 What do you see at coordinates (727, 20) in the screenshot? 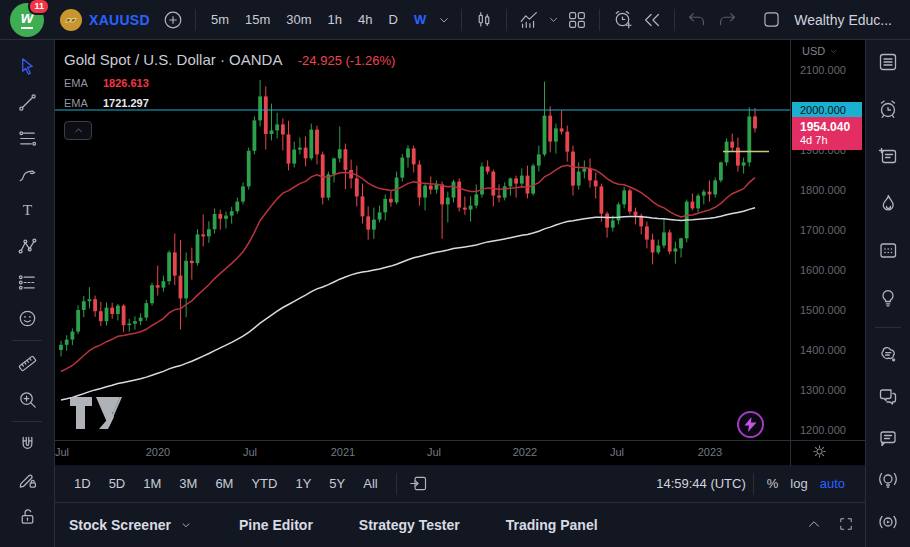
I see `redo-arrow-icon` at bounding box center [727, 20].